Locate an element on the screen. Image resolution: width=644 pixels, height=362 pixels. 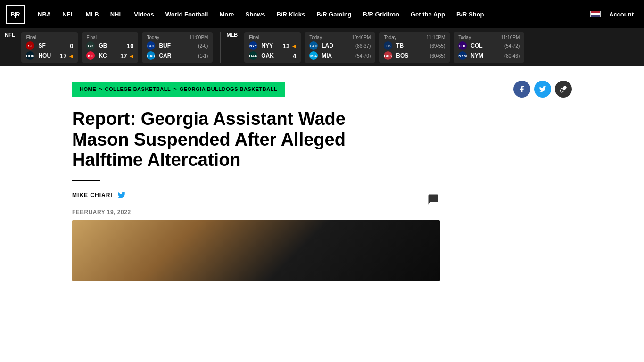
hou-score: 17 is located at coordinates (62, 56).